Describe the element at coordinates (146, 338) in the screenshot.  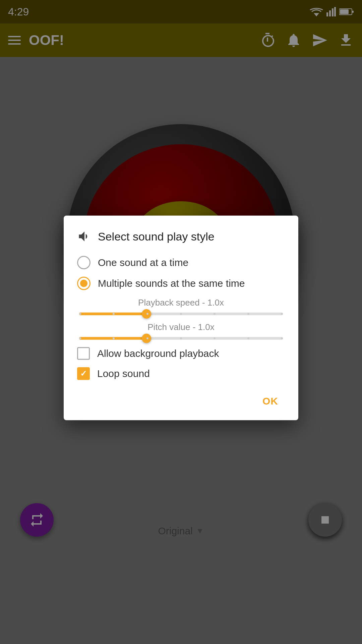
I see `pitch-value-thumb` at that location.